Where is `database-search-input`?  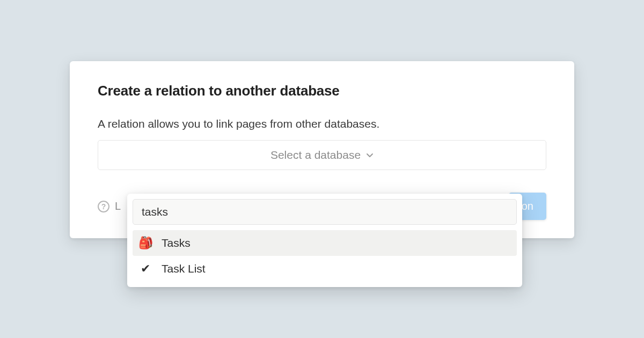
database-search-input is located at coordinates (325, 212).